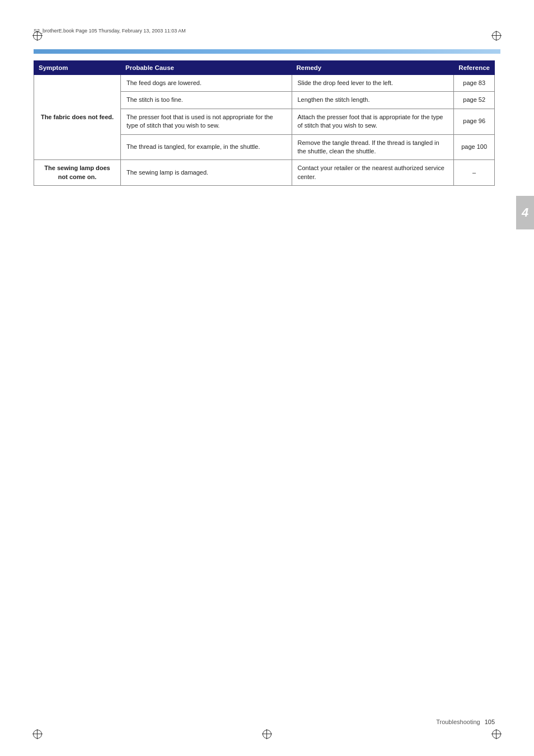 This screenshot has height=756, width=534. Describe the element at coordinates (264, 68) in the screenshot. I see `table-header-row: Symptom Probable Cause Remedy Reference` at that location.